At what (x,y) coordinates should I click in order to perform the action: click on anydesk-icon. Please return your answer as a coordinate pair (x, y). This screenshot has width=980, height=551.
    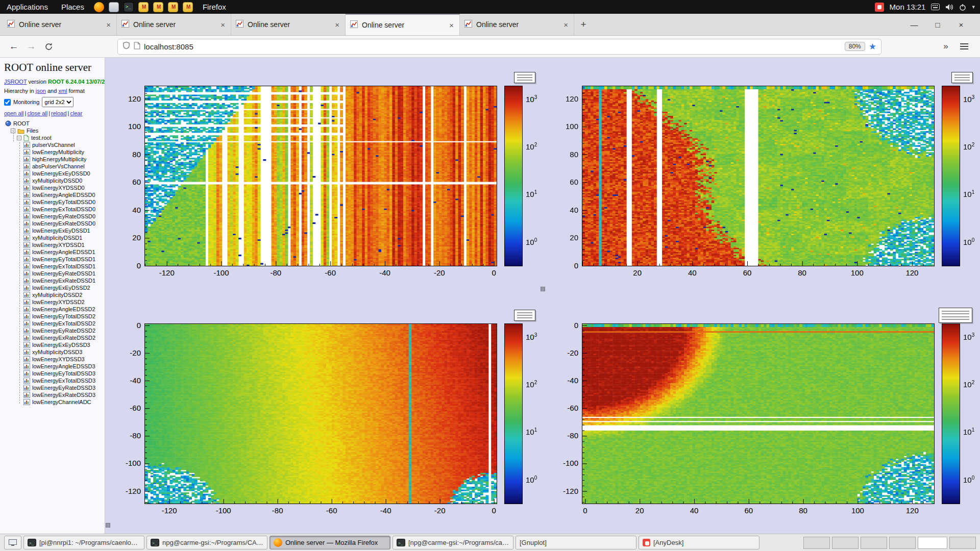
    Looking at the image, I should click on (879, 7).